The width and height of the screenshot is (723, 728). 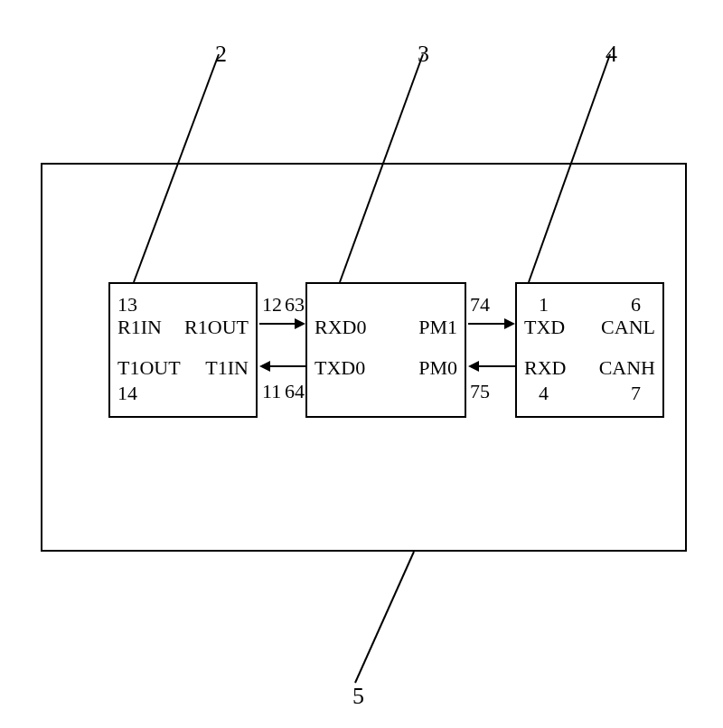 What do you see at coordinates (139, 327) in the screenshot?
I see `pin-r1in: R1IN` at bounding box center [139, 327].